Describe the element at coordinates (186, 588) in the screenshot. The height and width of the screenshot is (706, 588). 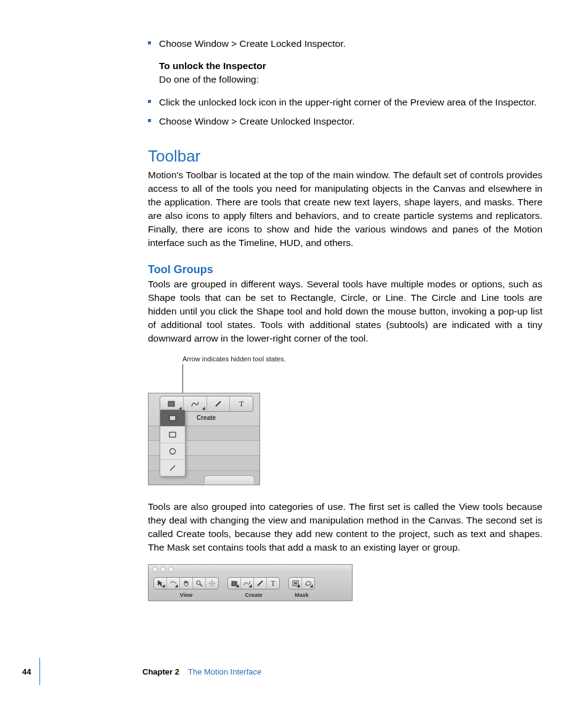
I see `view-tool-group: View` at that location.